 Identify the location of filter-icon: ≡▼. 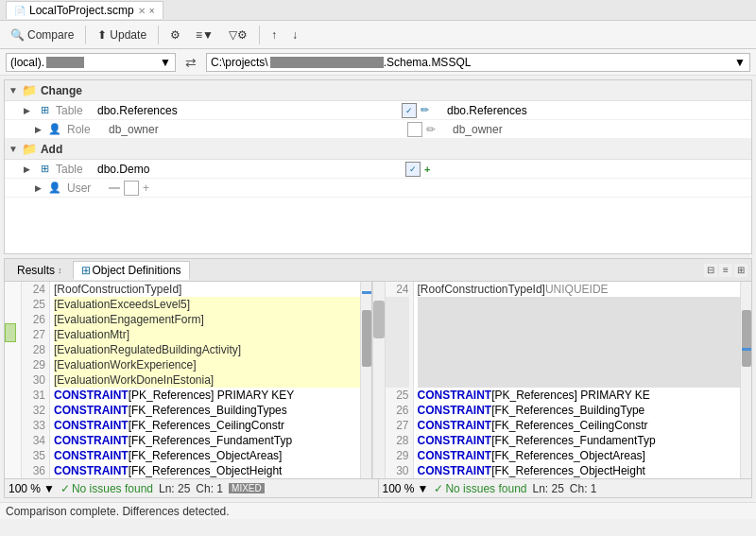
(204, 35).